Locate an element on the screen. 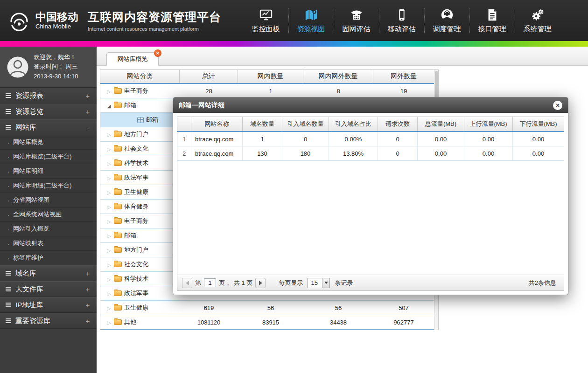  index-column-header is located at coordinates (184, 124).